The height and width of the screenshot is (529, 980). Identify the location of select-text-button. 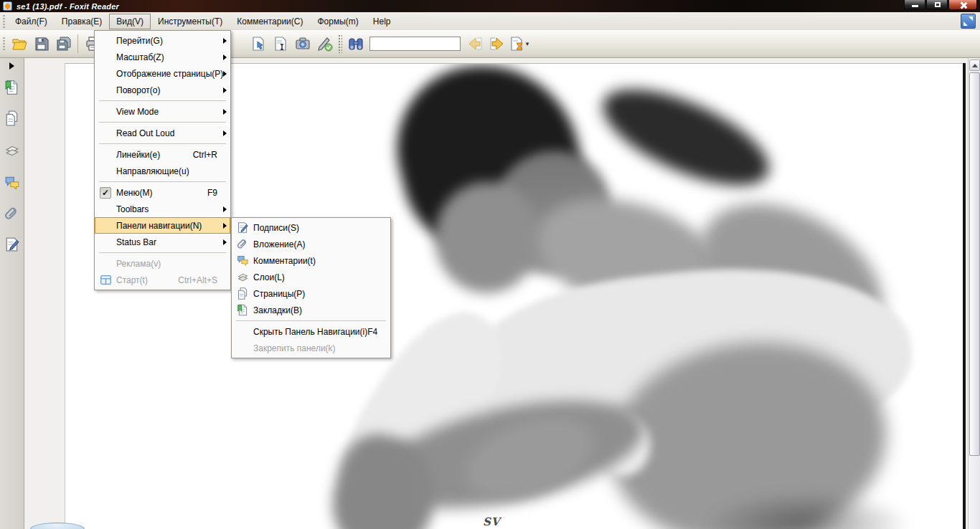
(280, 44).